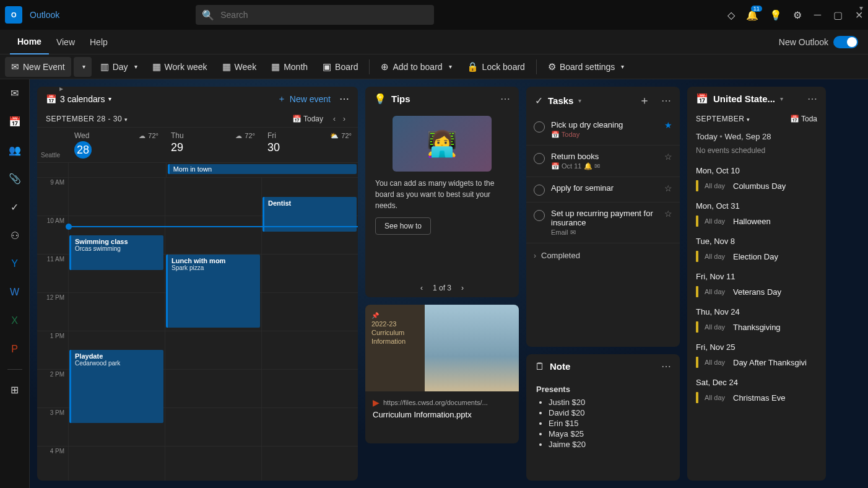 This screenshot has width=868, height=488. What do you see at coordinates (334, 119) in the screenshot?
I see `calendar-prev-icon: ‹` at bounding box center [334, 119].